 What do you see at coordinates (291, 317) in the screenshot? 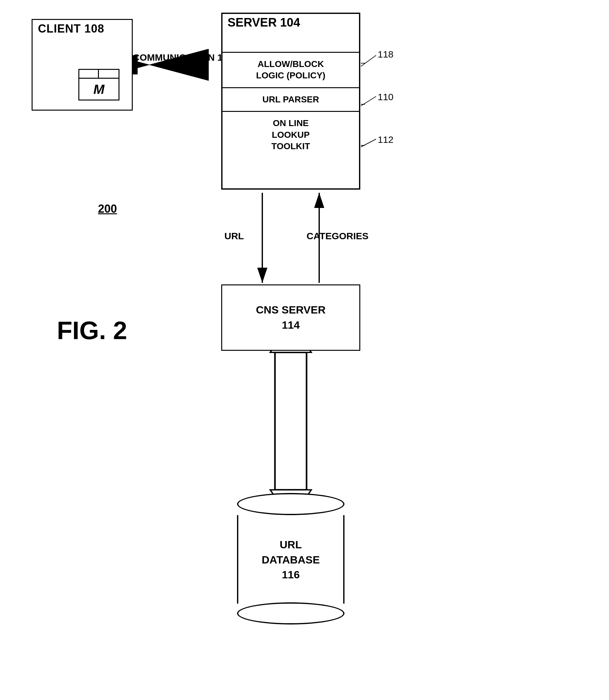
I see `cns-server-label: CNS SERVER114` at bounding box center [291, 317].